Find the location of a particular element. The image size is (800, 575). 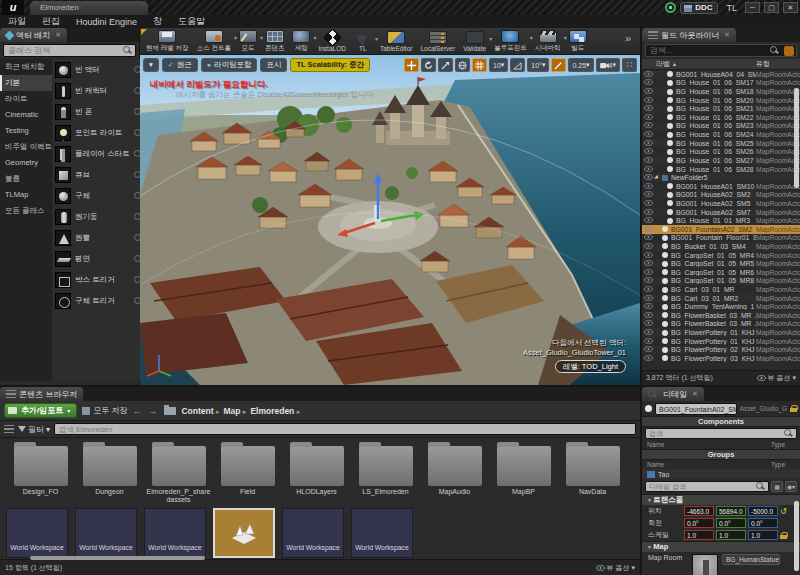

outliner-row: BG_House_01_01_MR3 MapRoomActor is located at coordinates (721, 220).